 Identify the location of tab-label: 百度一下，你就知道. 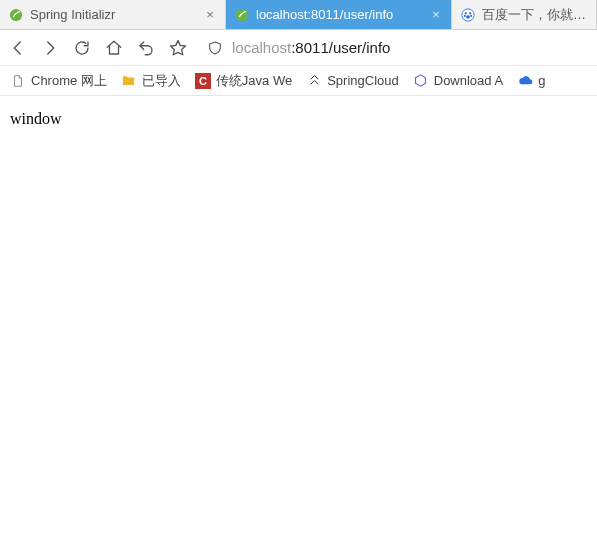
(535, 15).